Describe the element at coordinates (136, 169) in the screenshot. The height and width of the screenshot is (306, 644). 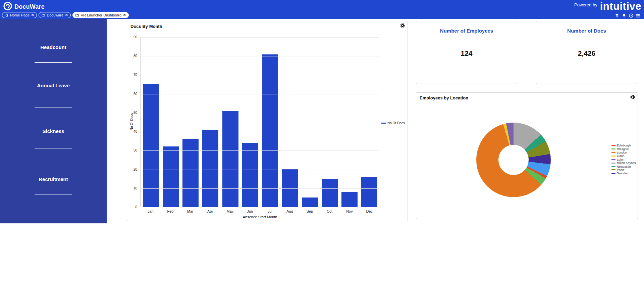
I see `y-tick-label: 20` at that location.